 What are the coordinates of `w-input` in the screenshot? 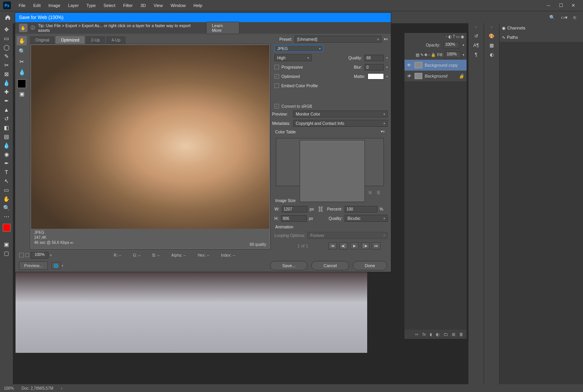 It's located at (295, 209).